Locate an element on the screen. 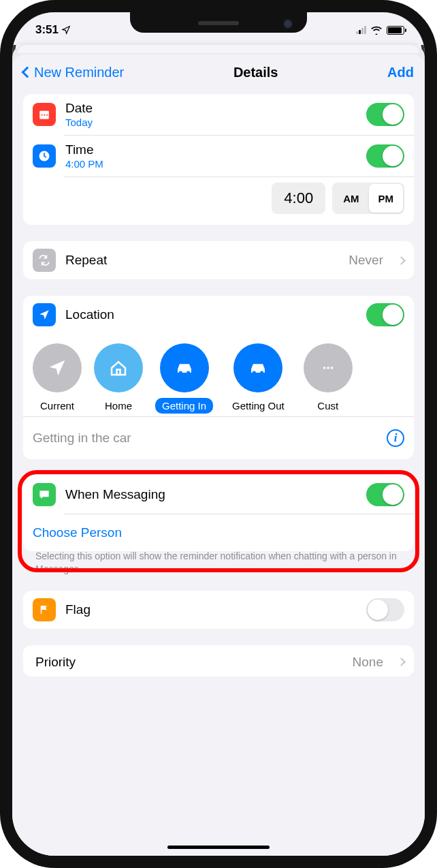 The image size is (437, 868). repeat-card: Repeat Never is located at coordinates (218, 260).